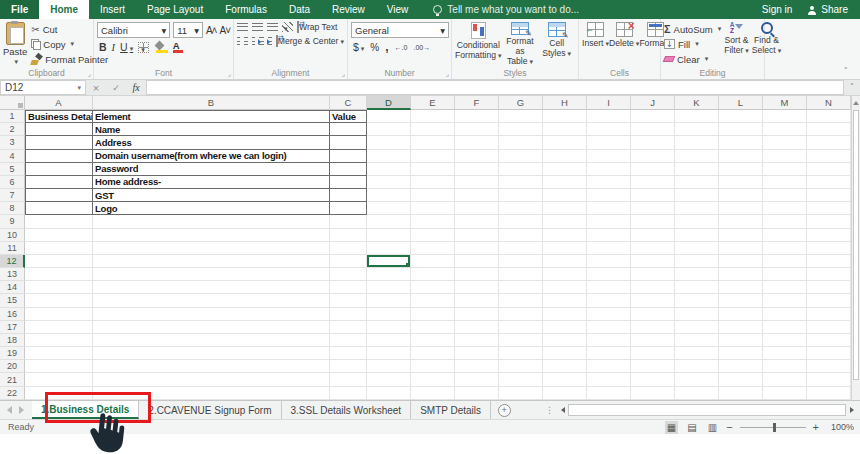 This screenshot has width=860, height=454. What do you see at coordinates (856, 245) in the screenshot?
I see `vertical-scroll-thumb` at bounding box center [856, 245].